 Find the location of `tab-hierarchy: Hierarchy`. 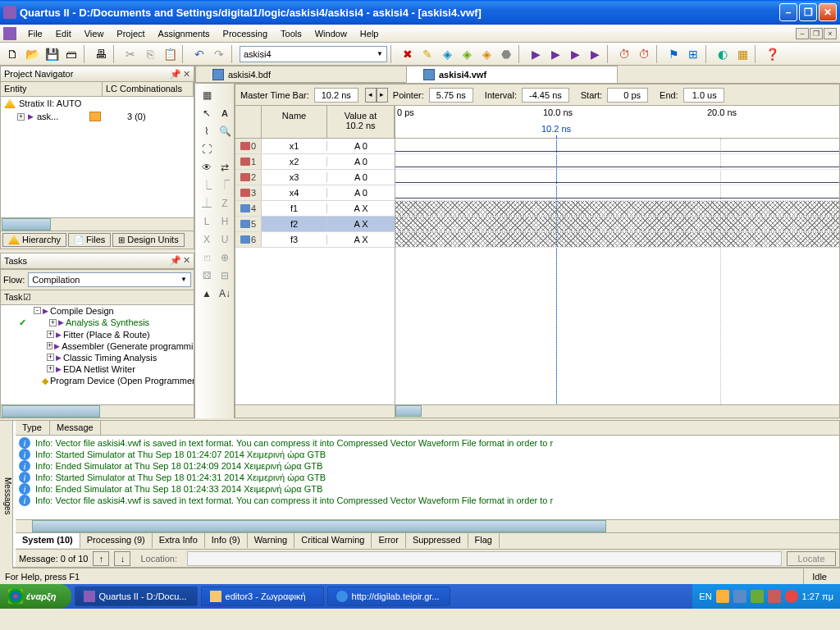

tab-hierarchy: Hierarchy is located at coordinates (34, 240).